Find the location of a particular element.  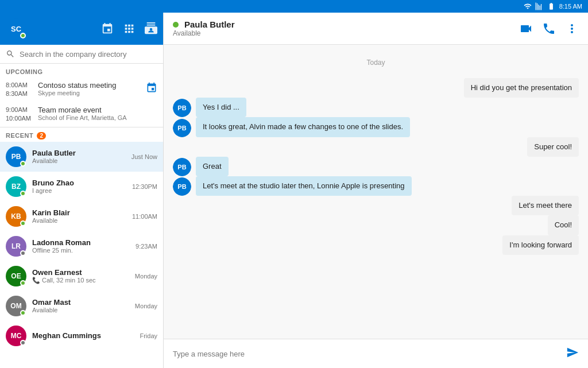

chat-contact-info: Paula Butler Available is located at coordinates (346, 29).